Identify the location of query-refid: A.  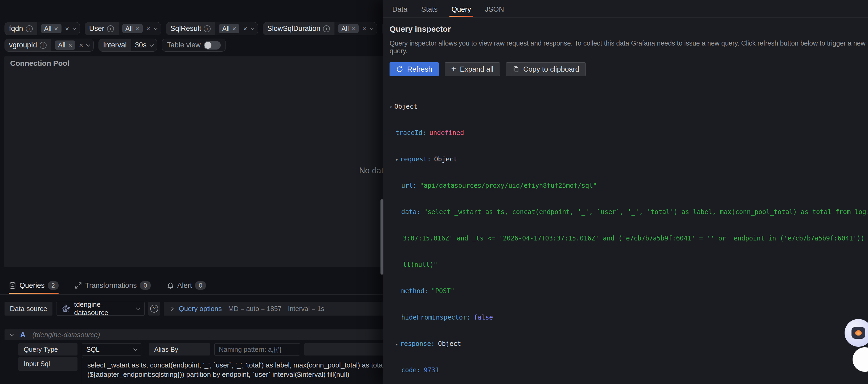
(23, 335).